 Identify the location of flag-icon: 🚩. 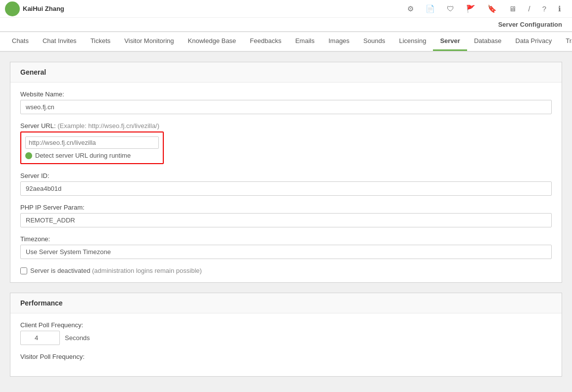
(471, 9).